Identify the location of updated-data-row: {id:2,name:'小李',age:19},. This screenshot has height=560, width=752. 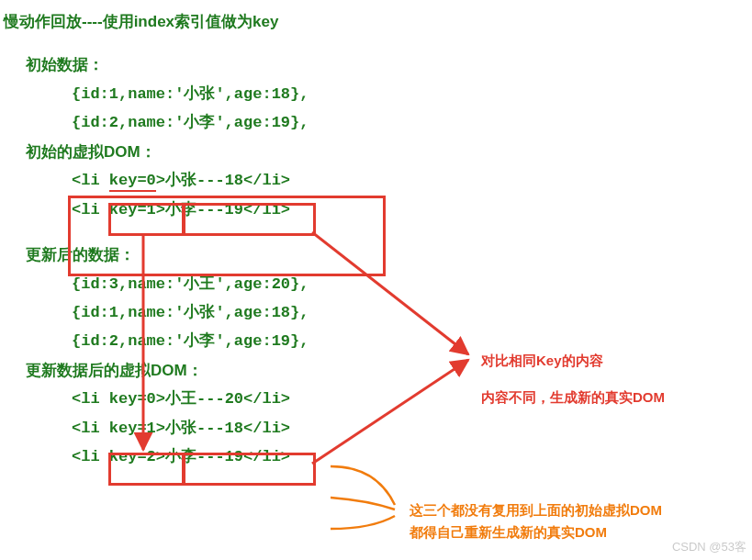
(376, 342).